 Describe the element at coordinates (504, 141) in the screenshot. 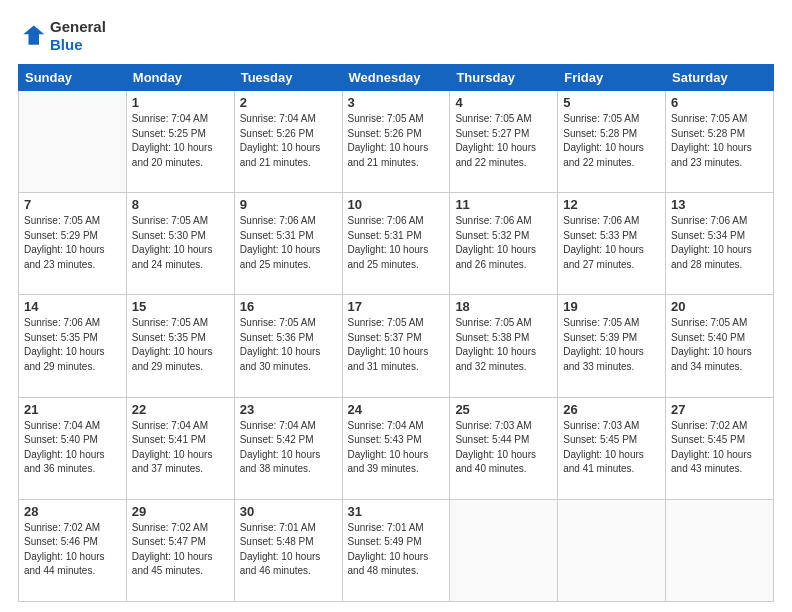

I see `day-info: Sunrise: 7:05 AMSunset: 5:27 PMDaylight:…` at that location.